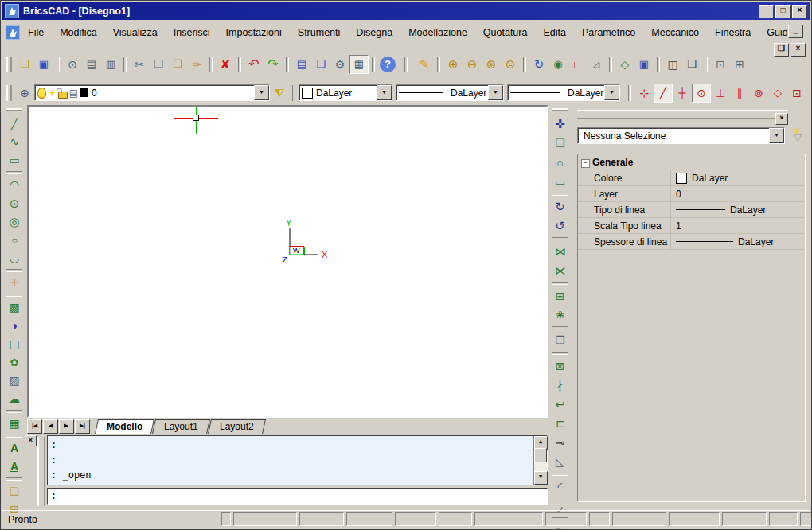 The image size is (812, 530). Describe the element at coordinates (345, 92) in the screenshot. I see `color-combo: DaLayer ▼` at that location.